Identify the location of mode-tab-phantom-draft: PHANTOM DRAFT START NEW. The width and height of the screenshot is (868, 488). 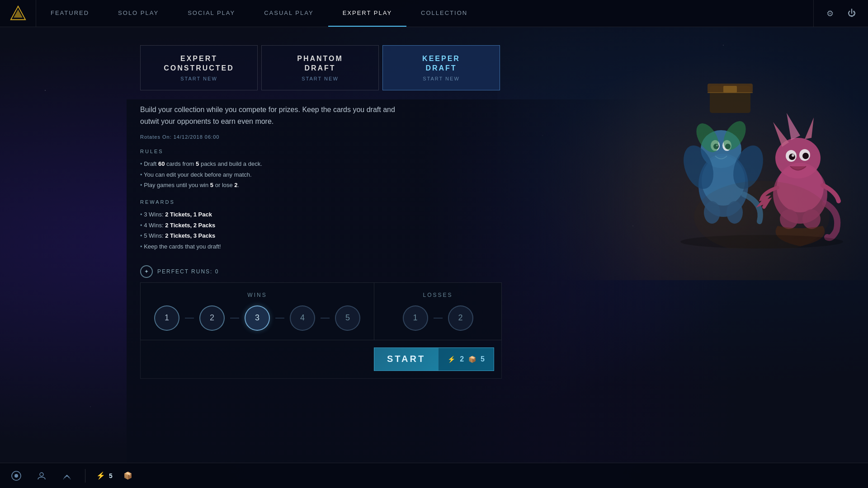
(320, 68).